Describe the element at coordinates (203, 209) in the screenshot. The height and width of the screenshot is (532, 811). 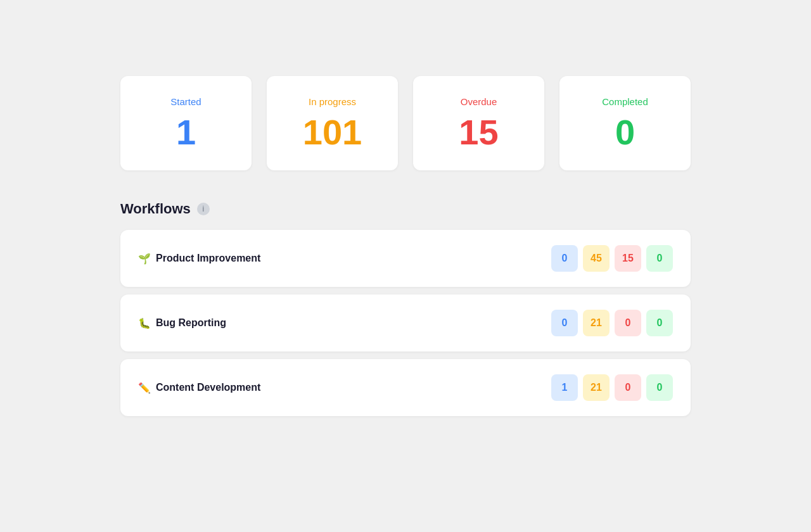
I see `info-icon-symbol: i` at that location.